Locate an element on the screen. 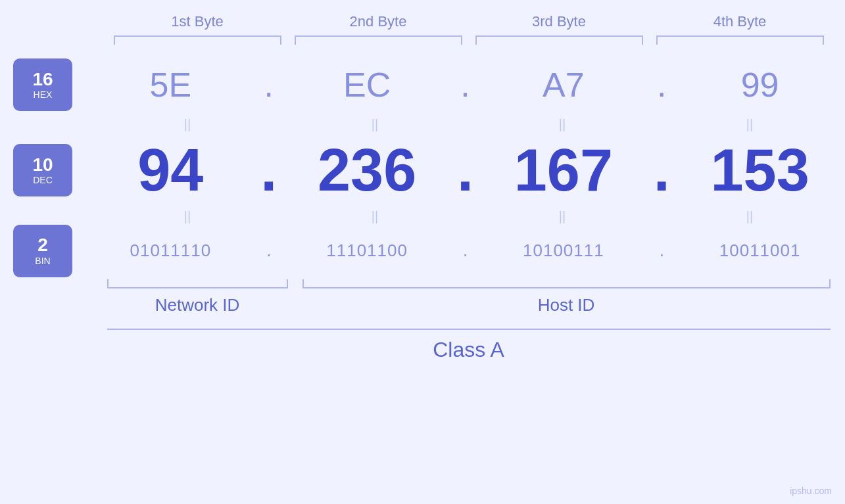  network-id-bracket is located at coordinates (197, 284).